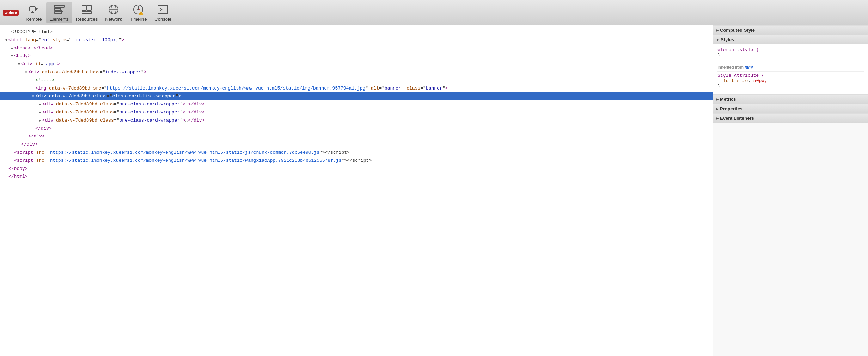 Image resolution: width=868 pixels, height=356 pixels. I want to click on dom-line-index-wrapper: <div data-v-7ded89bd class="index-wrappe…, so click(356, 73).